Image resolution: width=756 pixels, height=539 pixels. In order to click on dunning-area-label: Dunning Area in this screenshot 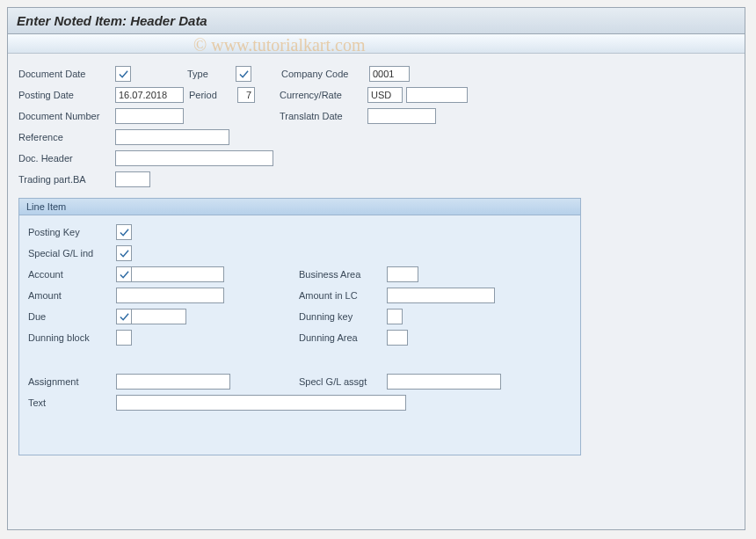, I will do `click(343, 338)`.